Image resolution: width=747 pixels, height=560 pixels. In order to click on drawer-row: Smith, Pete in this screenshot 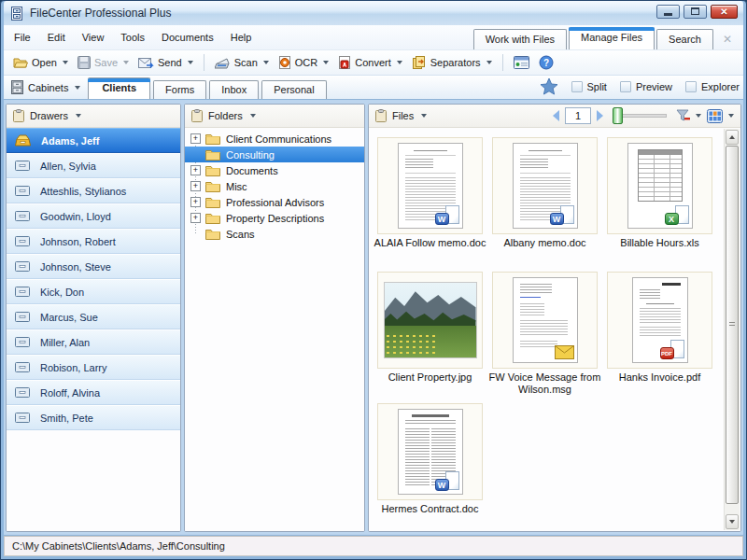, I will do `click(93, 418)`.